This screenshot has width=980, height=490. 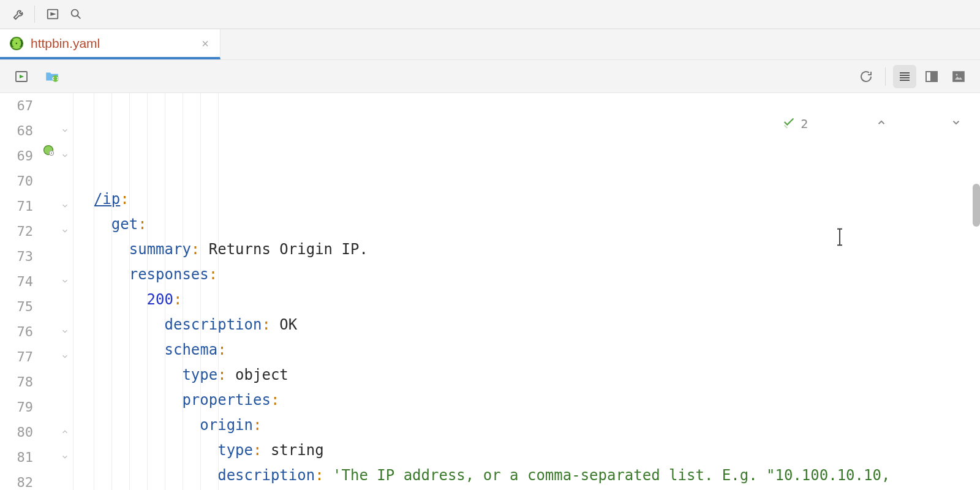 What do you see at coordinates (490, 15) in the screenshot?
I see `main-toolbar` at bounding box center [490, 15].